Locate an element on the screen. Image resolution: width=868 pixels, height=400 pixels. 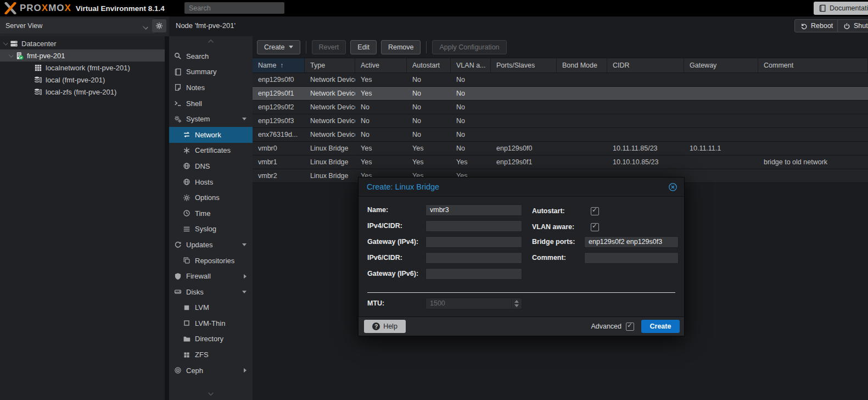
certificate-icon is located at coordinates (187, 151).